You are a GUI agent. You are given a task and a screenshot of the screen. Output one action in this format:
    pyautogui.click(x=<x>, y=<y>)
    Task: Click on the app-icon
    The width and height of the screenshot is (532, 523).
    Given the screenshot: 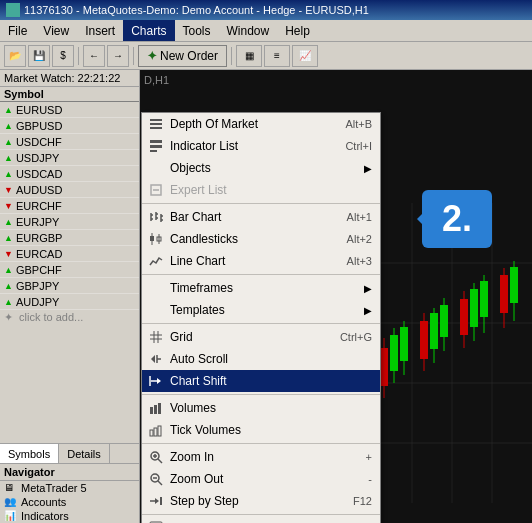 What is the action you would take?
    pyautogui.click(x=13, y=10)
    